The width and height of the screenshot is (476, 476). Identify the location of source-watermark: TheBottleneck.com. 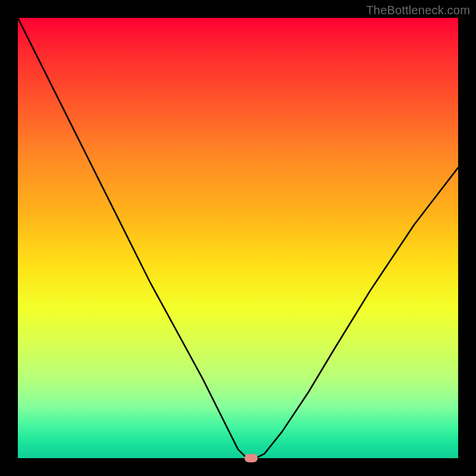
(418, 11).